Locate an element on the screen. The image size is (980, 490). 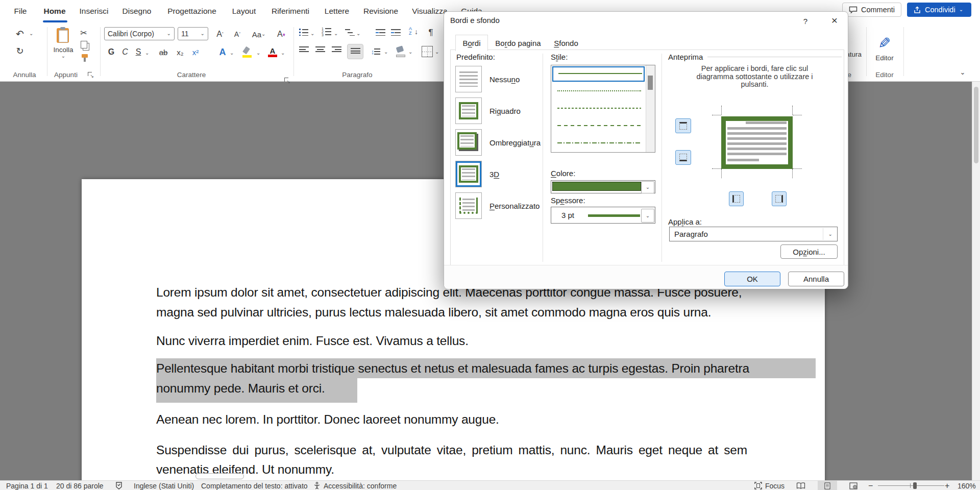
zoom-slider-thumb is located at coordinates (915, 486).